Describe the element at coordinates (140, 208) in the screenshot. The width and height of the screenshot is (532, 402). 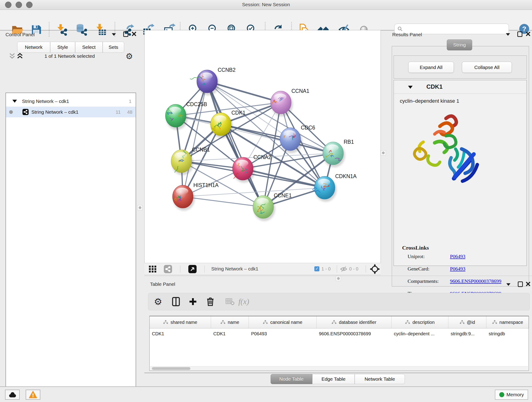
I see `left-splitter-handle` at that location.